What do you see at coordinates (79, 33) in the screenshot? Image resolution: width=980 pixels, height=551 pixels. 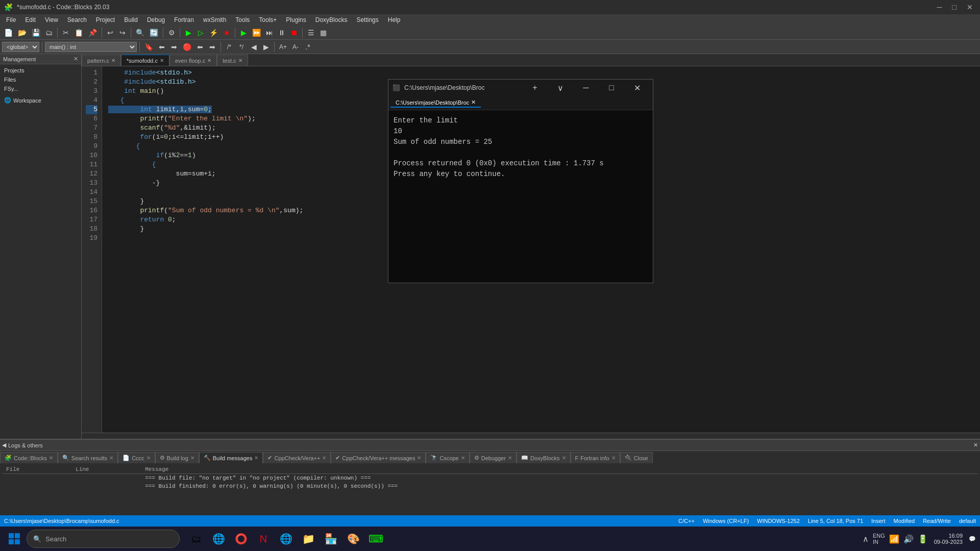 I see `tb-copy: 📋` at bounding box center [79, 33].